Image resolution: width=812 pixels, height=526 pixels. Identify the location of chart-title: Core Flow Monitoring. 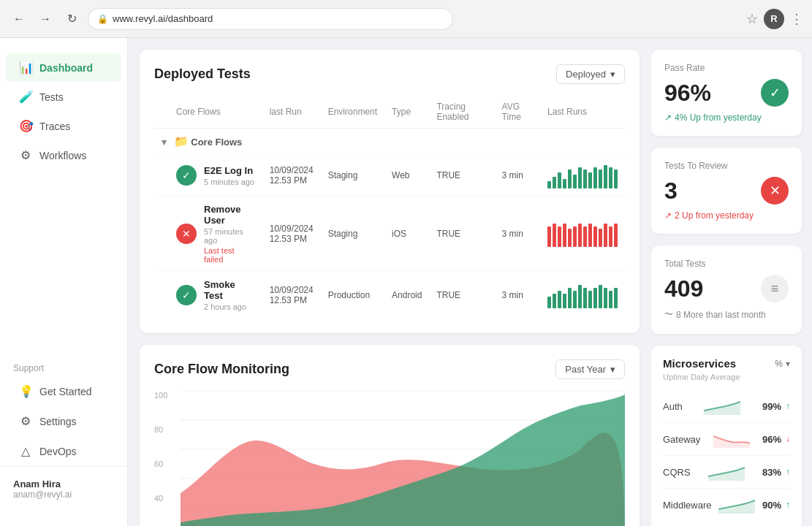
(222, 370).